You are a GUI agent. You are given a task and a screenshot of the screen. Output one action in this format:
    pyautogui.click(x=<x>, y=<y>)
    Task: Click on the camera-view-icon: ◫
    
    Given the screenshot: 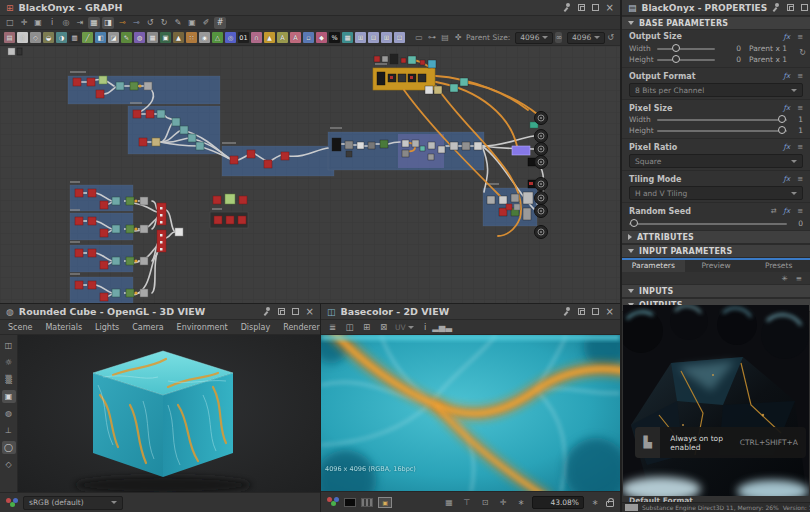 What is the action you would take?
    pyautogui.click(x=9, y=346)
    